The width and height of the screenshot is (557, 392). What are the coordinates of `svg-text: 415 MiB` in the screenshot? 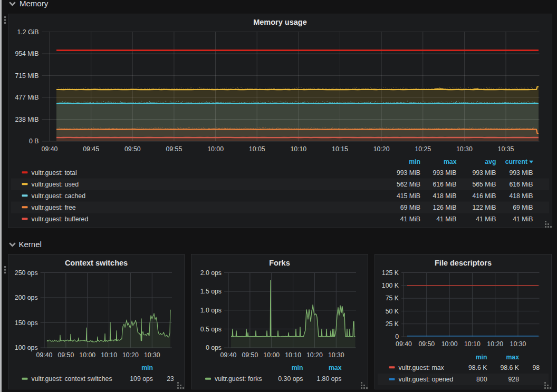 It's located at (408, 196).